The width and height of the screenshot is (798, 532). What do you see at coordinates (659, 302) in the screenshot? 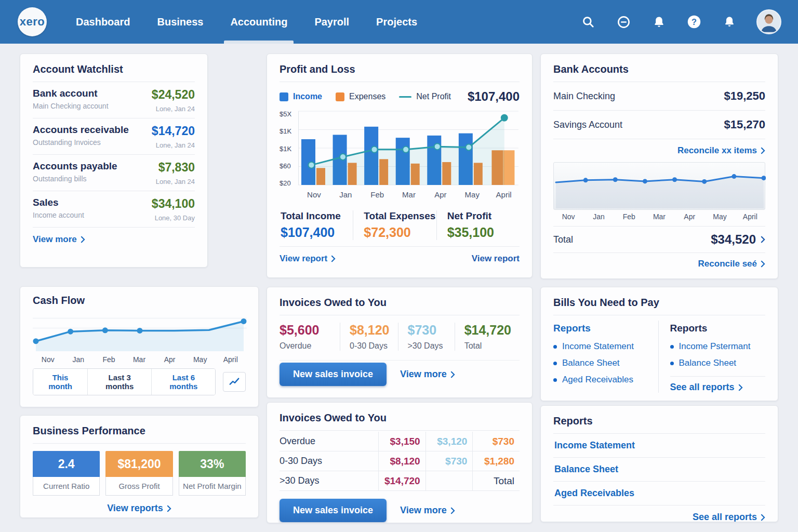
I see `bills-to-pay-title: Bills You Need to Pay` at bounding box center [659, 302].